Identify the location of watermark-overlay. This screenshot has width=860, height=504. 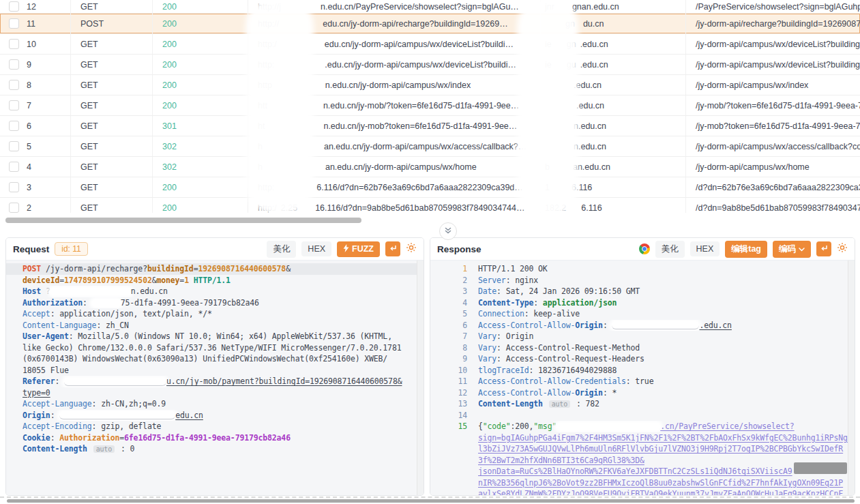
(820, 468).